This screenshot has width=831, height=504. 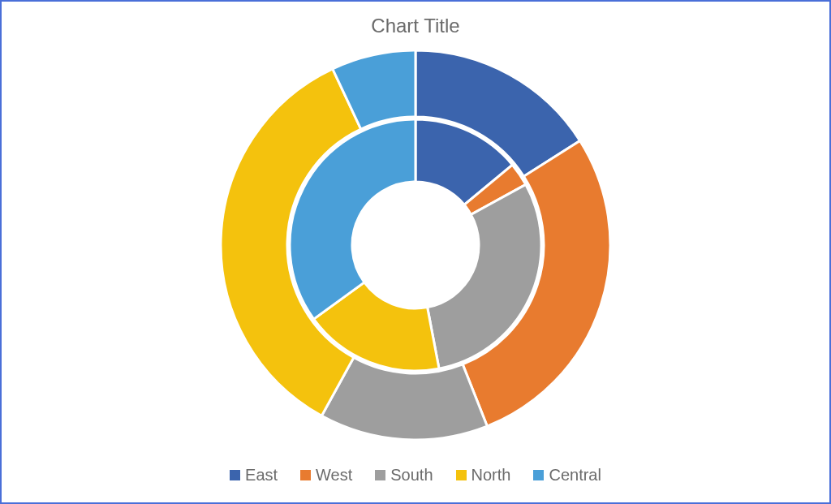 What do you see at coordinates (566, 476) in the screenshot?
I see `legend-item: Central` at bounding box center [566, 476].